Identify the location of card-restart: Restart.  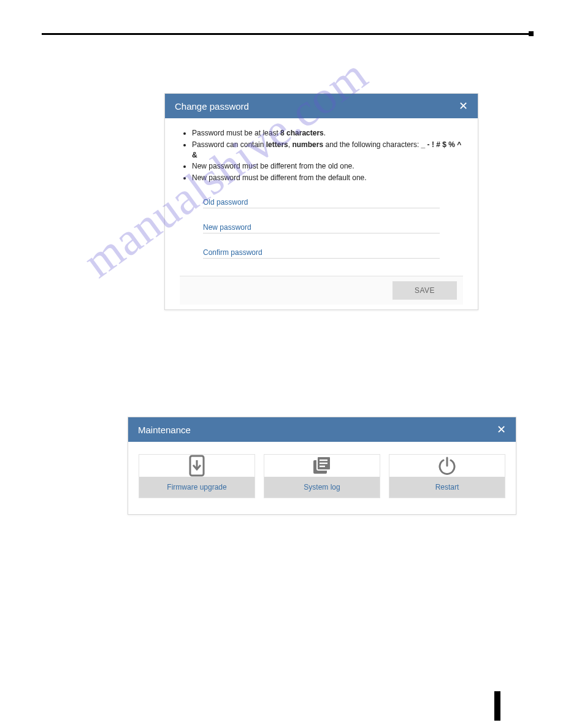
(447, 476).